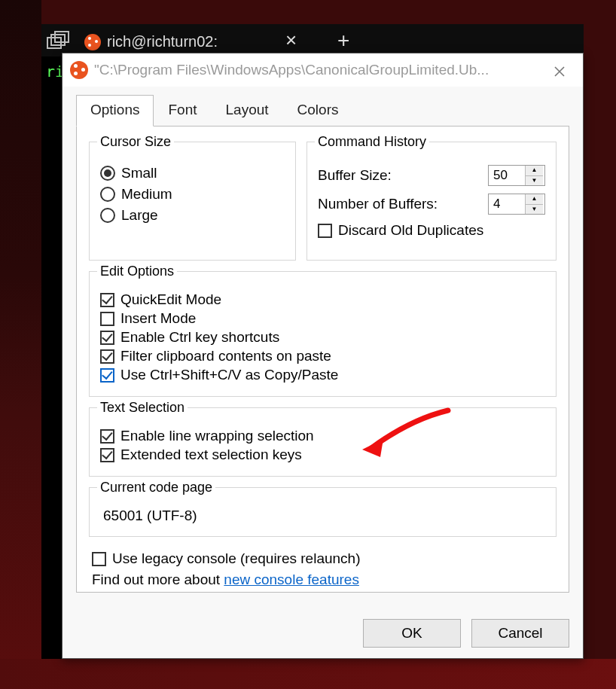 This screenshot has height=689, width=616. Describe the element at coordinates (322, 442) in the screenshot. I see `group-text-selection: Text Selection Enable line wrapping sele…` at that location.